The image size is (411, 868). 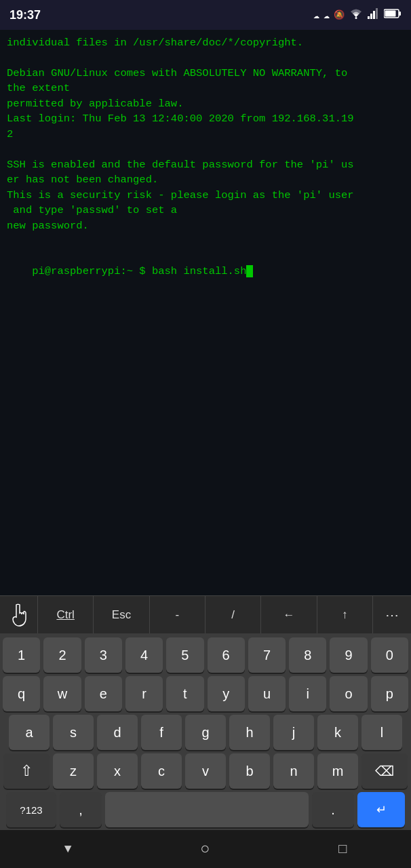 What do you see at coordinates (250, 771) in the screenshot?
I see `key-b: b` at bounding box center [250, 771].